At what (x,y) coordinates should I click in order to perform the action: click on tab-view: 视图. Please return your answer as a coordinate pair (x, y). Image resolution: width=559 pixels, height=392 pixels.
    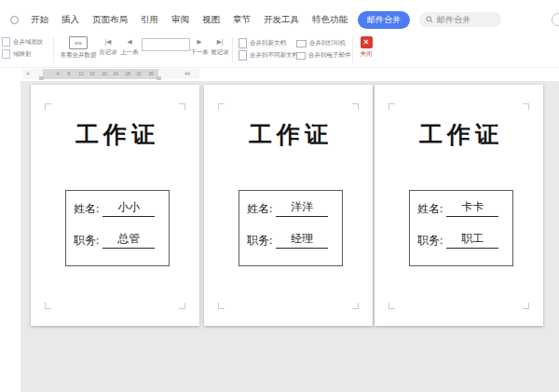
    Looking at the image, I should click on (211, 20).